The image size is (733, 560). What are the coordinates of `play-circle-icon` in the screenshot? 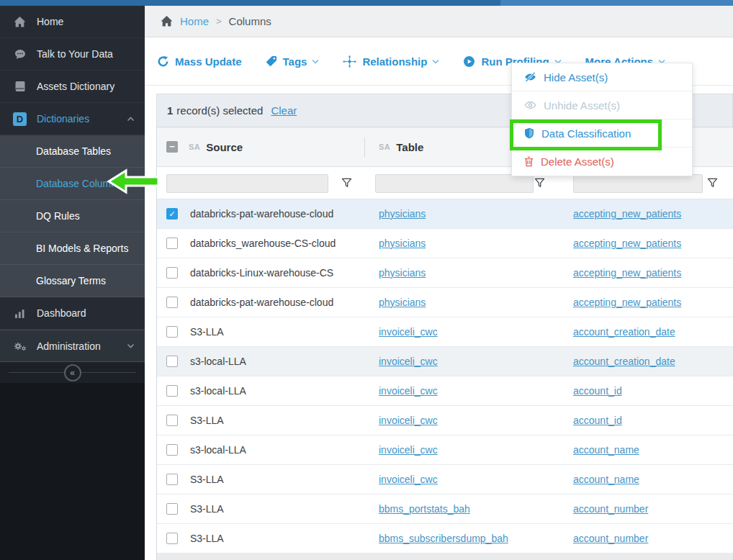 It's located at (469, 62).